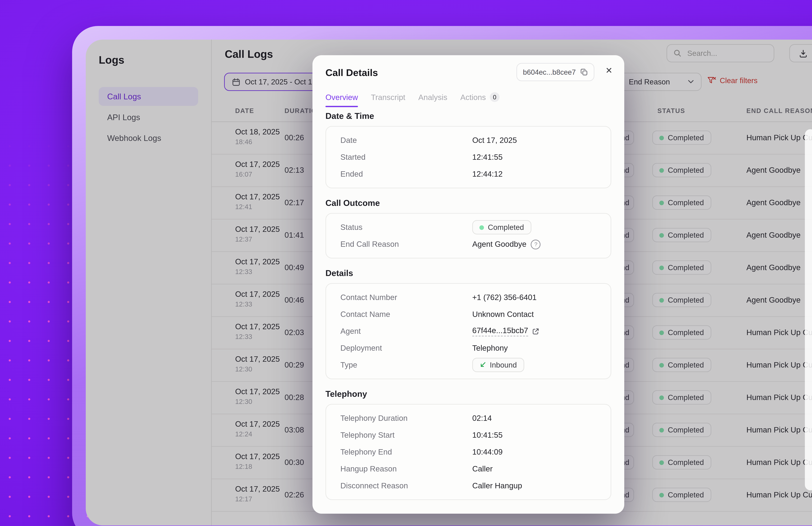 This screenshot has width=812, height=526. What do you see at coordinates (468, 174) in the screenshot?
I see `detail-row: Ended 12:44:12` at bounding box center [468, 174].